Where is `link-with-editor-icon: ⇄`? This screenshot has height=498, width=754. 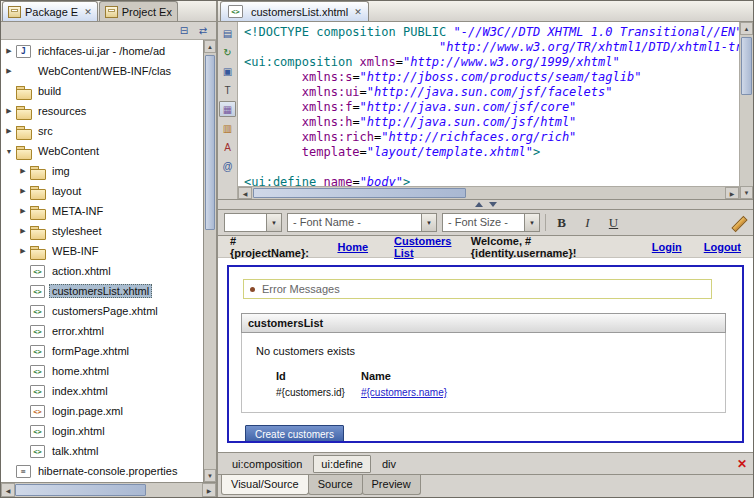 link-with-editor-icon: ⇄ is located at coordinates (203, 30).